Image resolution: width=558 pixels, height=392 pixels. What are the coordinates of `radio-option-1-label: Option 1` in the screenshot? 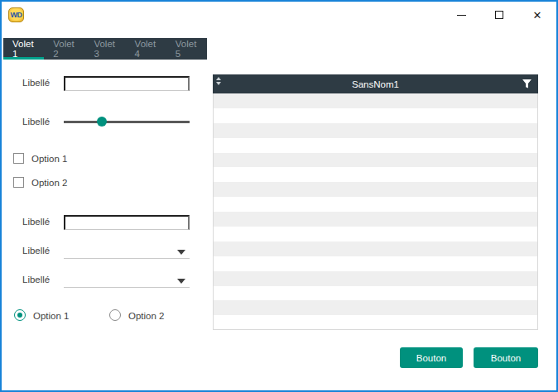 It's located at (51, 316).